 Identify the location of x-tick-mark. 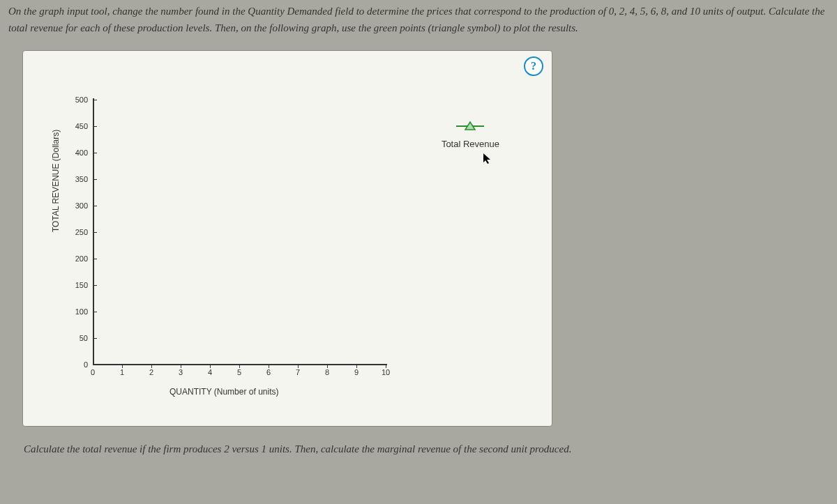
(386, 366).